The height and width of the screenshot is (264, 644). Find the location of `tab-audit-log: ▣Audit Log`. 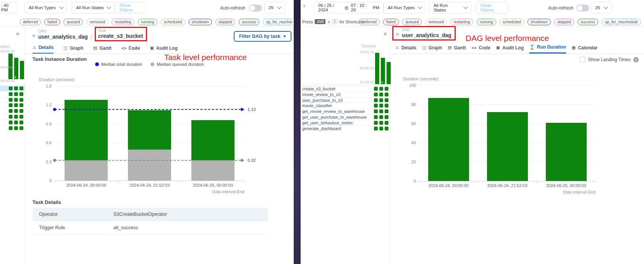

tab-audit-log: ▣Audit Log is located at coordinates (510, 49).